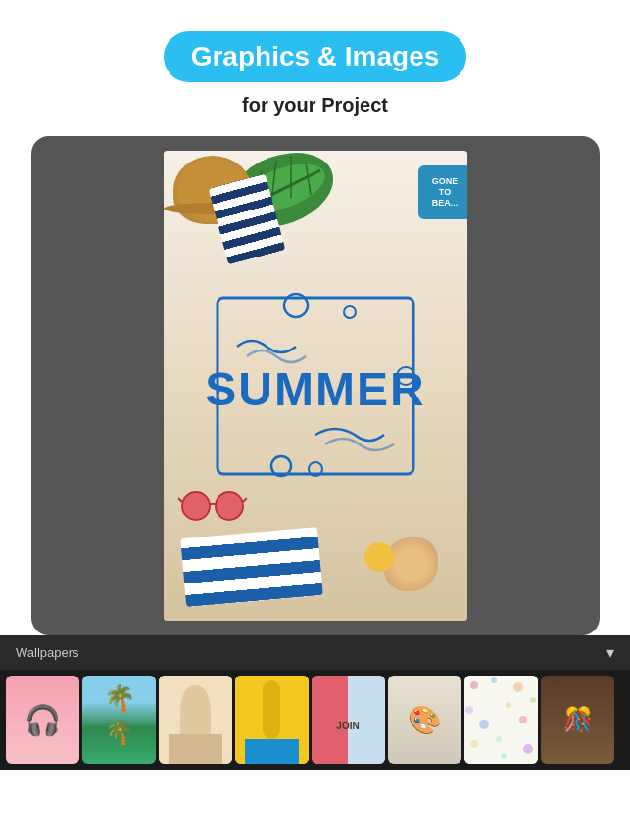 The width and height of the screenshot is (630, 840). I want to click on yellow-surf-svg, so click(272, 720).